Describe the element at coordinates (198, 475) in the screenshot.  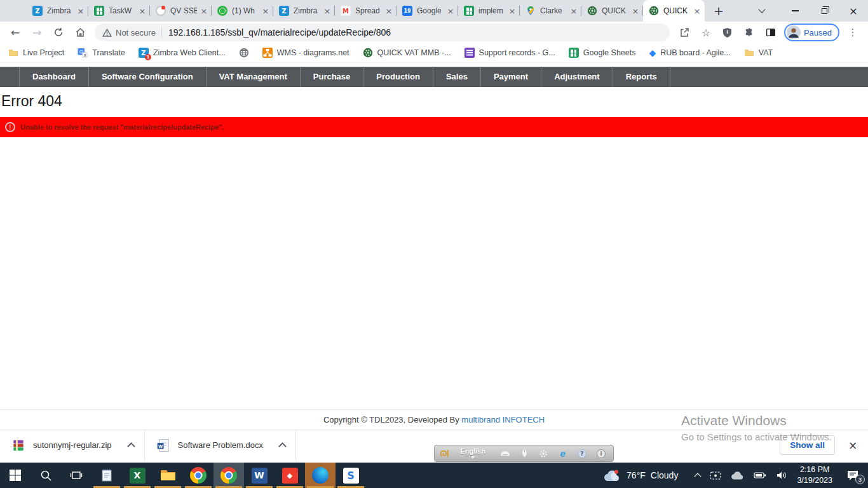
I see `taskbar-chrome-button` at that location.